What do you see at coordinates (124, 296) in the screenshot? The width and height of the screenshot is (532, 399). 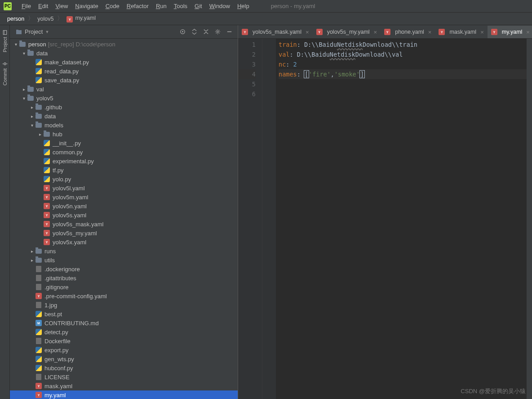 I see `tree-item-.pre-commit-config.yaml: ▸Y.pre-commit-config.yaml` at bounding box center [124, 296].